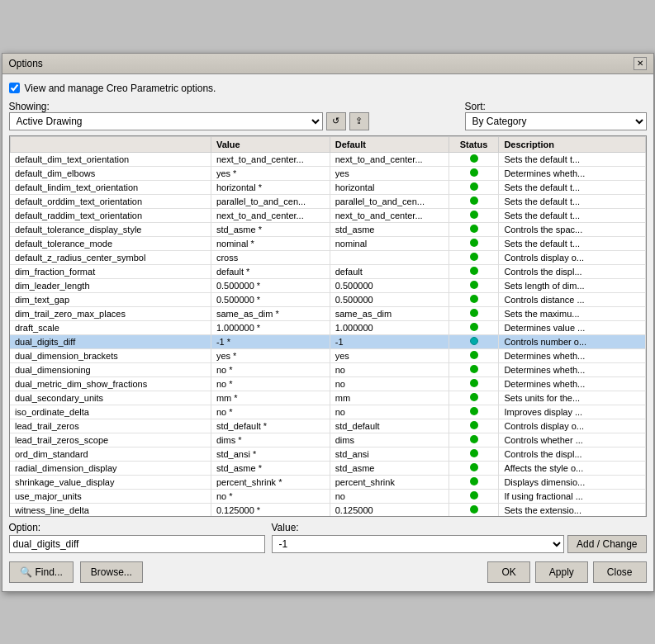  Describe the element at coordinates (15, 88) in the screenshot. I see `view-manage-checkbox` at that location.